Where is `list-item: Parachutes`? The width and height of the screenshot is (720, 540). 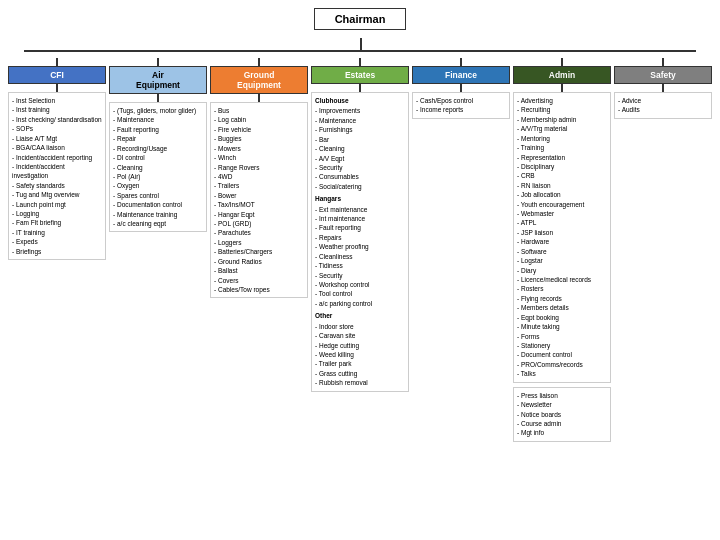 list-item: Parachutes is located at coordinates (259, 232).